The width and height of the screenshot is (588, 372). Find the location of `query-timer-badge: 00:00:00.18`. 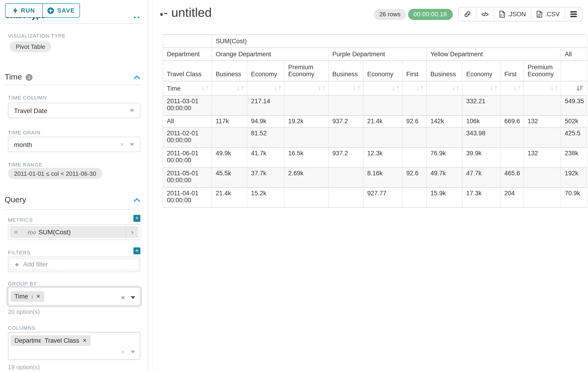

query-timer-badge: 00:00:00.18 is located at coordinates (430, 14).